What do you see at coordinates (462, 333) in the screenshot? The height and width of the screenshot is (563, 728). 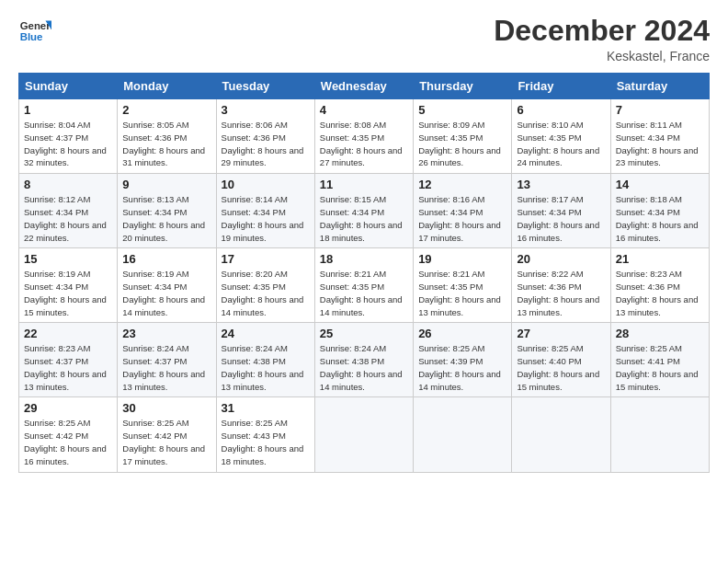 I see `day-number: 26` at bounding box center [462, 333].